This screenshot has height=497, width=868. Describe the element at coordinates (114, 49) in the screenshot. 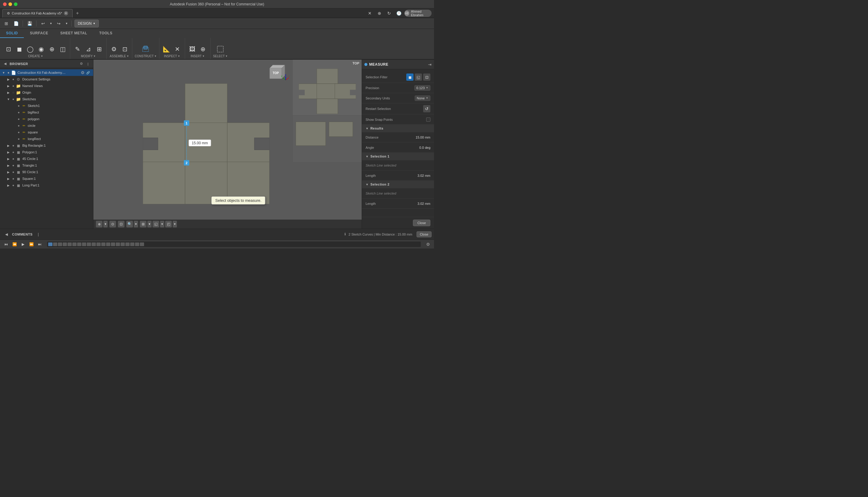

I see `joint-icon: ⚙` at that location.